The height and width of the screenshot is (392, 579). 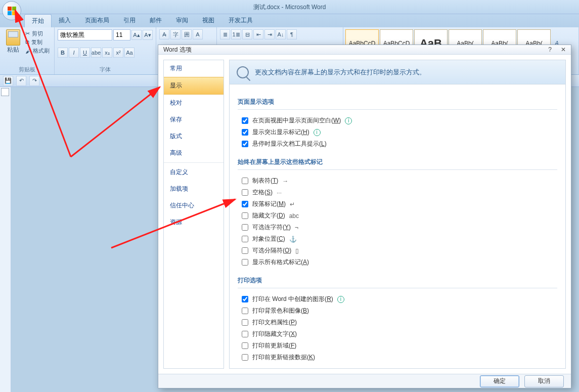 I want to click on superscript-button: x², so click(x=118, y=53).